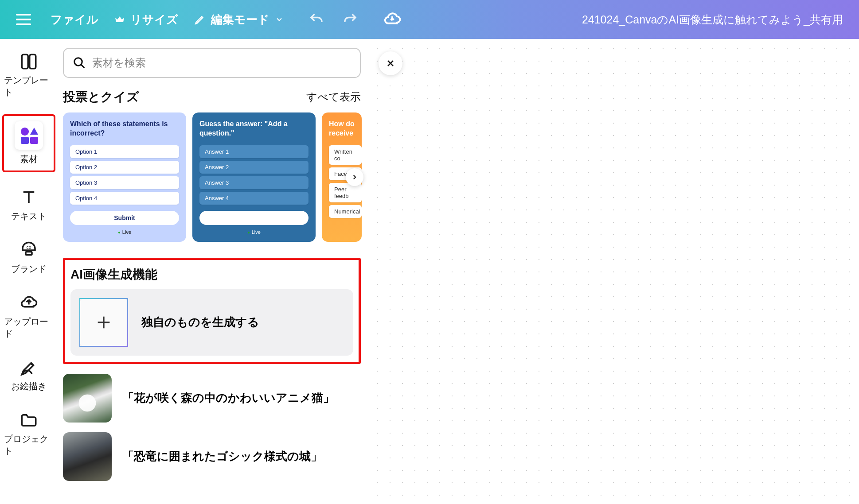 This screenshot has height=504, width=859. Describe the element at coordinates (212, 63) in the screenshot. I see `search-field` at that location.